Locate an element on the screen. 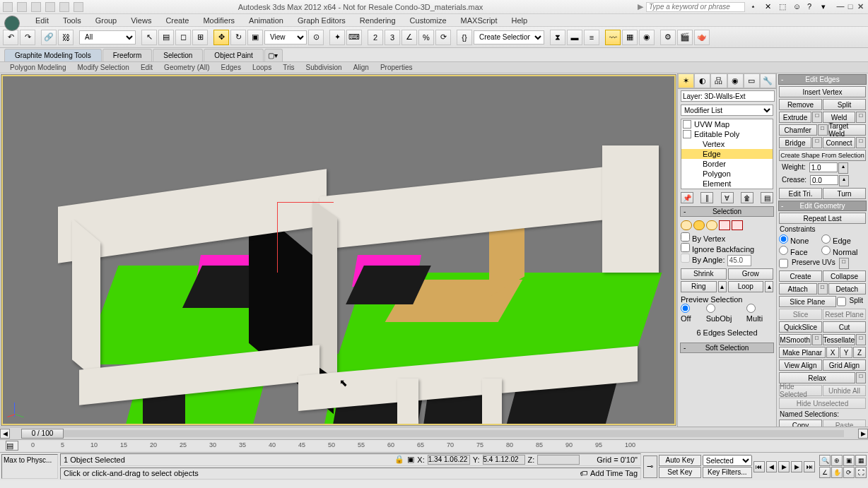 Image resolution: width=868 pixels, height=488 pixels. add-time-tag-button: Add Time Tag is located at coordinates (614, 473).